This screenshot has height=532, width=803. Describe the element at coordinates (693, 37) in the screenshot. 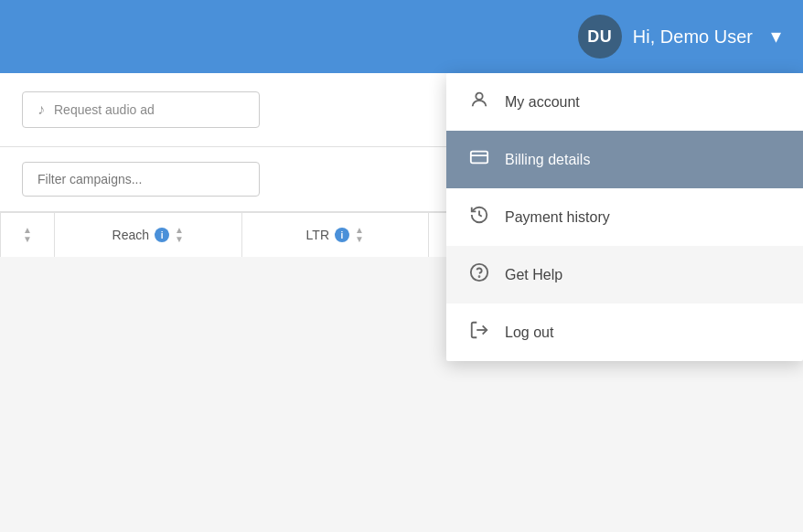

I see `user-greeting: Hi, Demo User` at that location.